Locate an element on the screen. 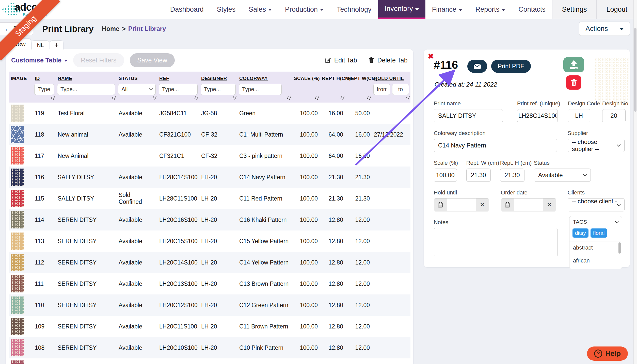 The width and height of the screenshot is (637, 364). col-designer: DESIGNER is located at coordinates (218, 77).